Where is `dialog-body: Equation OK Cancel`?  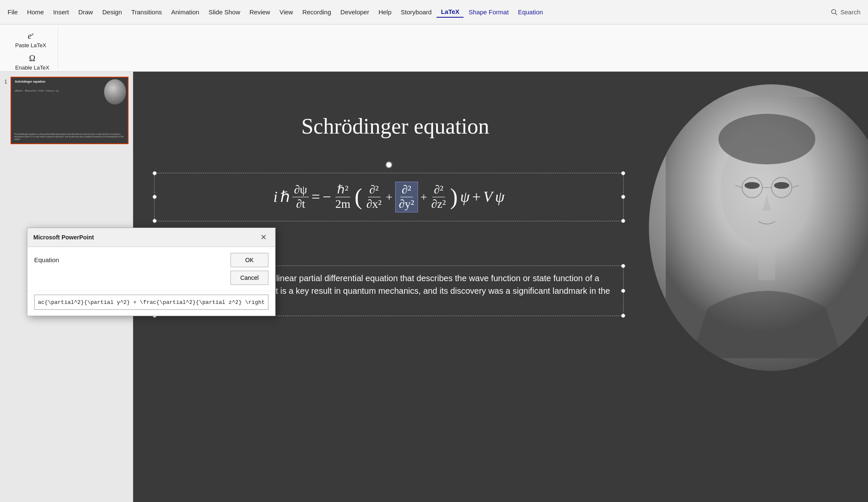 dialog-body: Equation OK Cancel is located at coordinates (151, 269).